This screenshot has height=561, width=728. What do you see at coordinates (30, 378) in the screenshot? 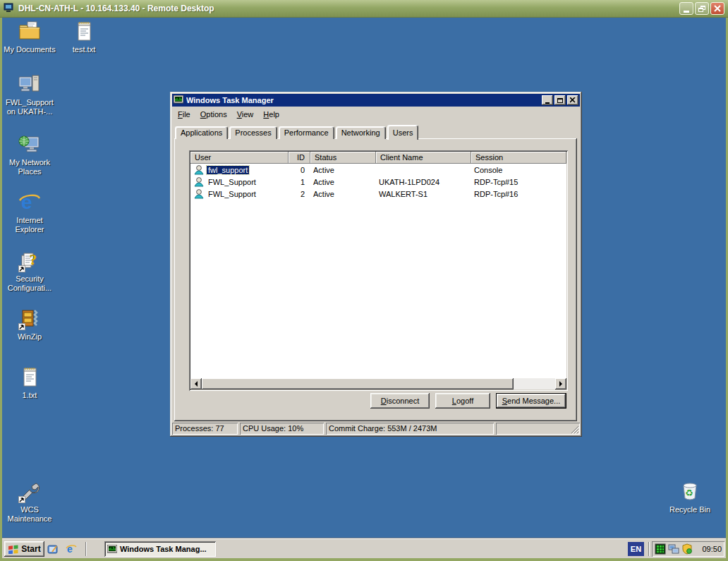
I see `notepad-file-icon` at bounding box center [30, 378].